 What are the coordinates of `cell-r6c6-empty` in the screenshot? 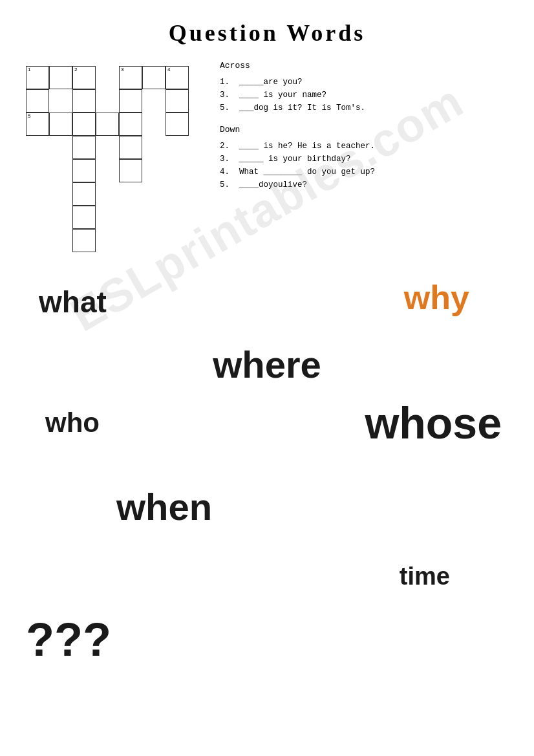 It's located at (154, 194).